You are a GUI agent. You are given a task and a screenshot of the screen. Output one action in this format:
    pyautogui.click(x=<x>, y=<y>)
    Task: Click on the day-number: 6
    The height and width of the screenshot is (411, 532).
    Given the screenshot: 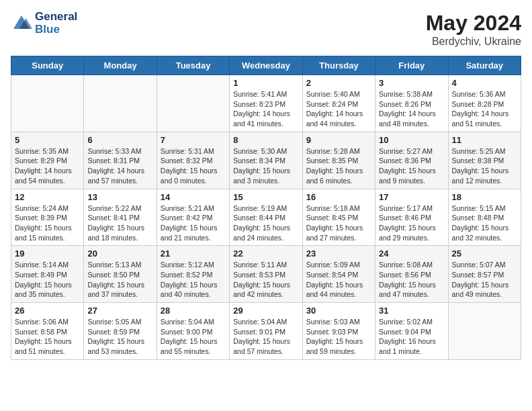 What is the action you would take?
    pyautogui.click(x=120, y=140)
    